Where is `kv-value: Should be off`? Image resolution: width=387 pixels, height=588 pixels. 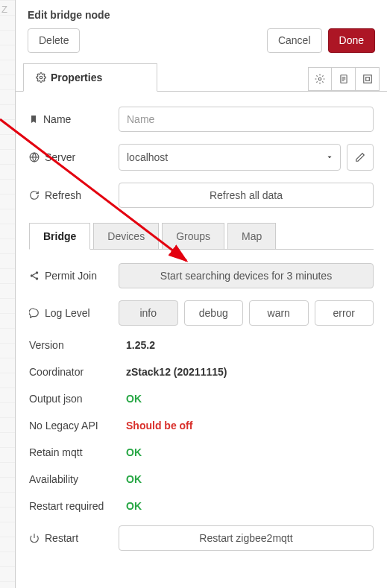 kv-value: Should be off is located at coordinates (160, 426).